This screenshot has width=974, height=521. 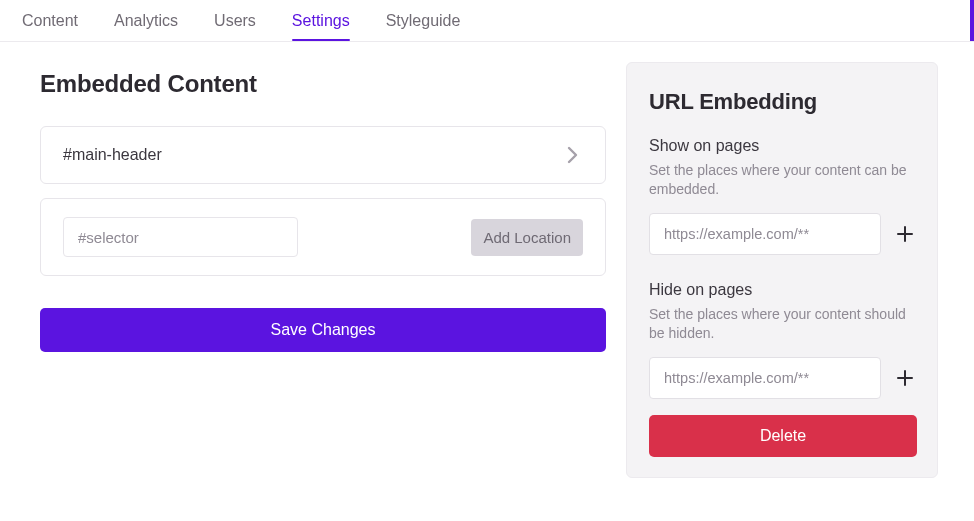 What do you see at coordinates (321, 26) in the screenshot?
I see `tab-settings: Settings` at bounding box center [321, 26].